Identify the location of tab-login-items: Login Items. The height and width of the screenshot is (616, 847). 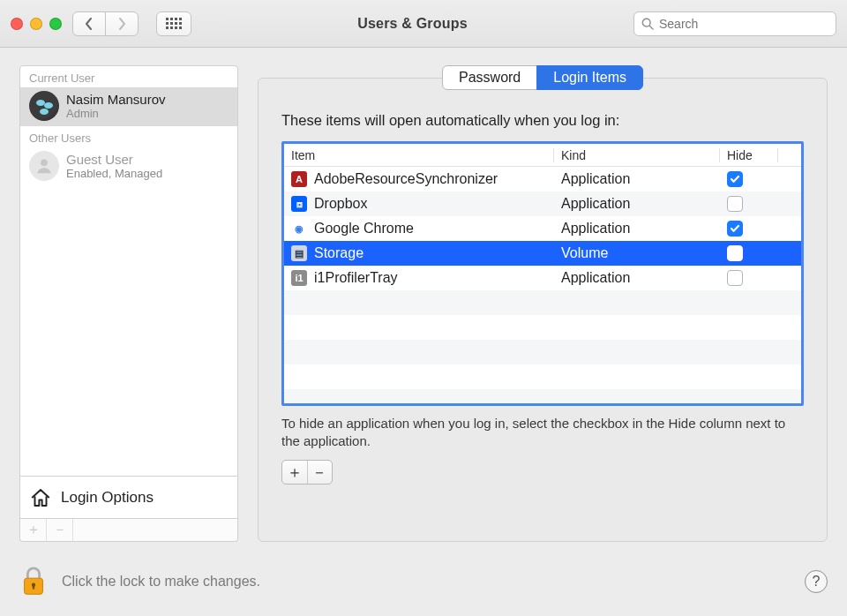
(589, 78).